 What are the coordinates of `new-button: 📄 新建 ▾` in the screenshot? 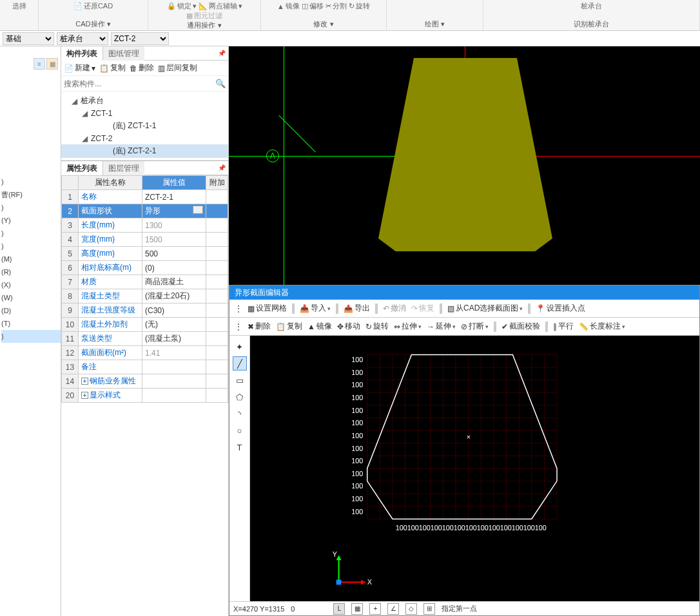 It's located at (80, 68).